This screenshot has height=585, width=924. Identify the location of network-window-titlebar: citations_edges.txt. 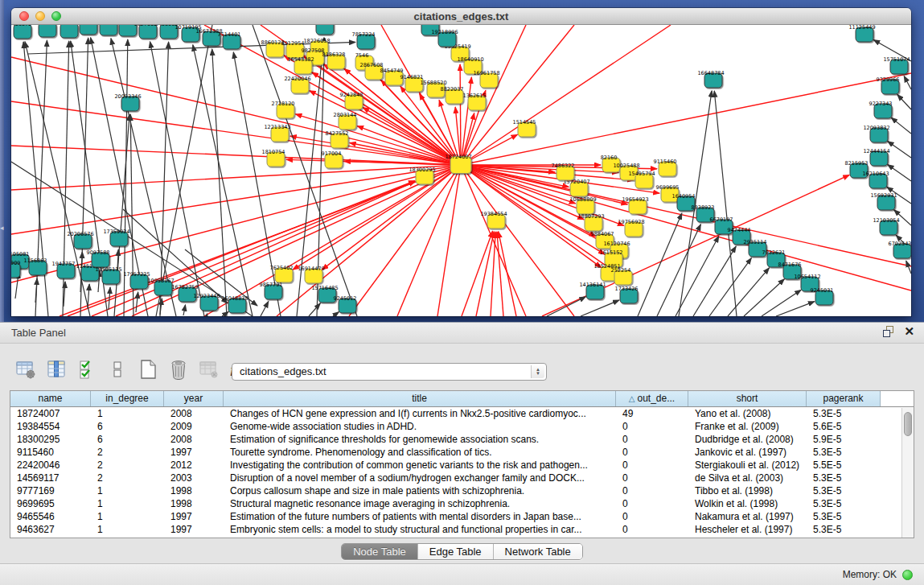
(462, 16).